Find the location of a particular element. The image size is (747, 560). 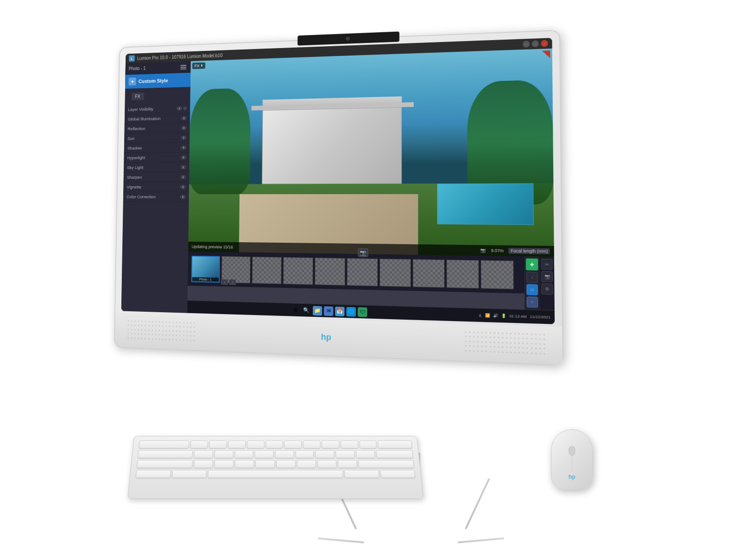

key-r is located at coordinates (256, 444).